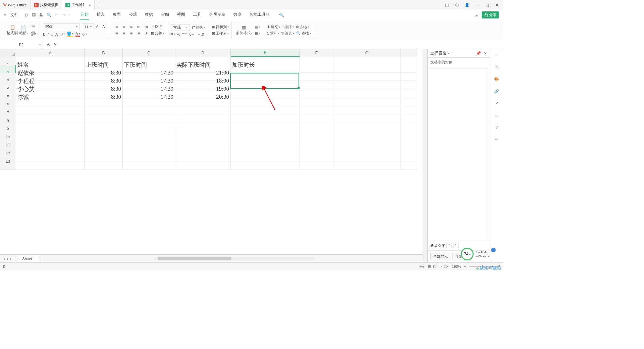 This screenshot has width=644, height=349. Describe the element at coordinates (497, 103) in the screenshot. I see `tools-icon: ✕` at that location.